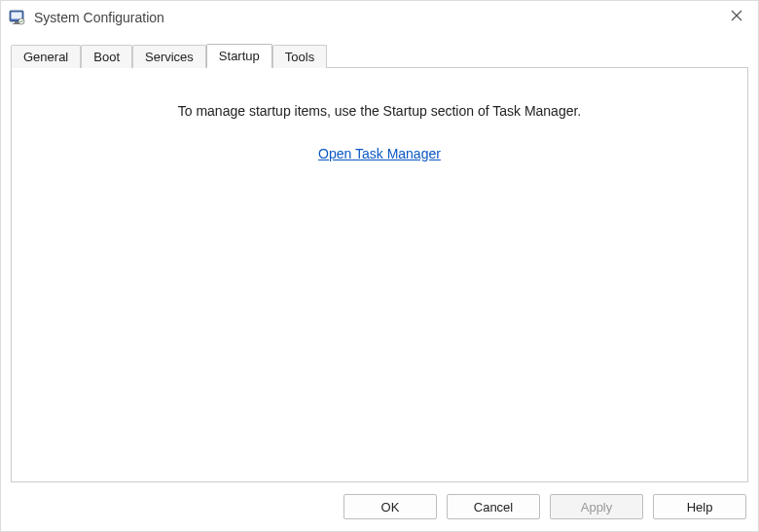 Image resolution: width=759 pixels, height=532 pixels. What do you see at coordinates (596, 507) in the screenshot?
I see `apply-button: Apply` at bounding box center [596, 507].